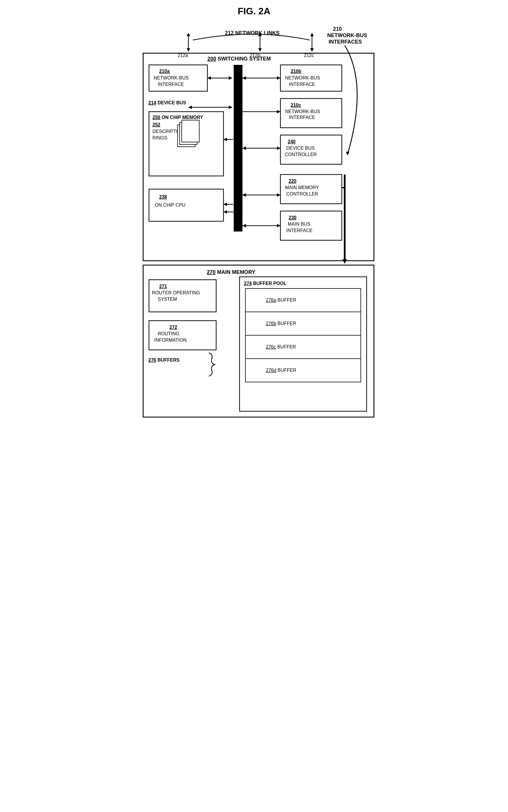  I want to click on dbc-ref: 240, so click(292, 142).